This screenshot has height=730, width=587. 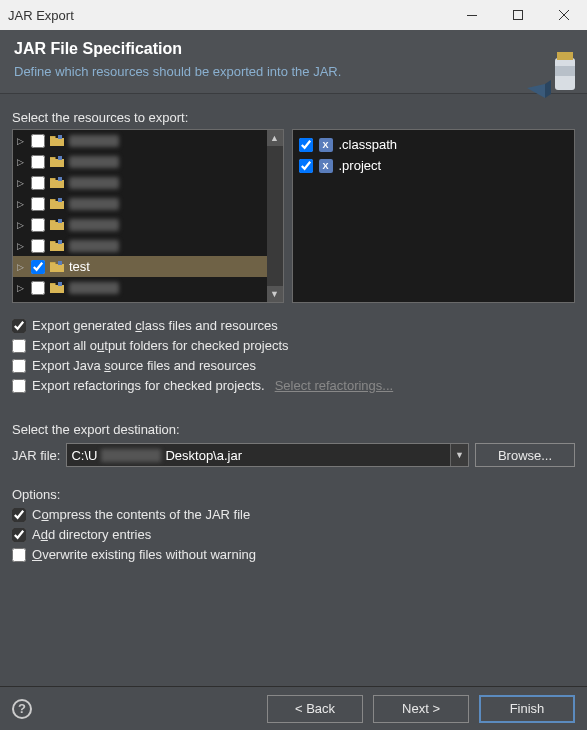 What do you see at coordinates (294, 62) in the screenshot?
I see `wizard-header: JAR File Specification Define which reso…` at bounding box center [294, 62].